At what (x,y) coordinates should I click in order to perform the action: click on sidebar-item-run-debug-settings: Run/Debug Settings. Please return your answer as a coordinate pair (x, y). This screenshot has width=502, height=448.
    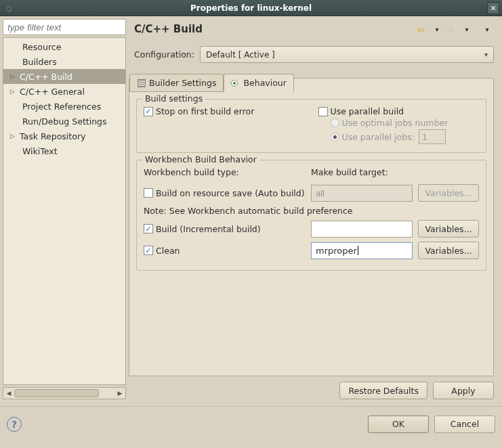
    Looking at the image, I should click on (64, 121).